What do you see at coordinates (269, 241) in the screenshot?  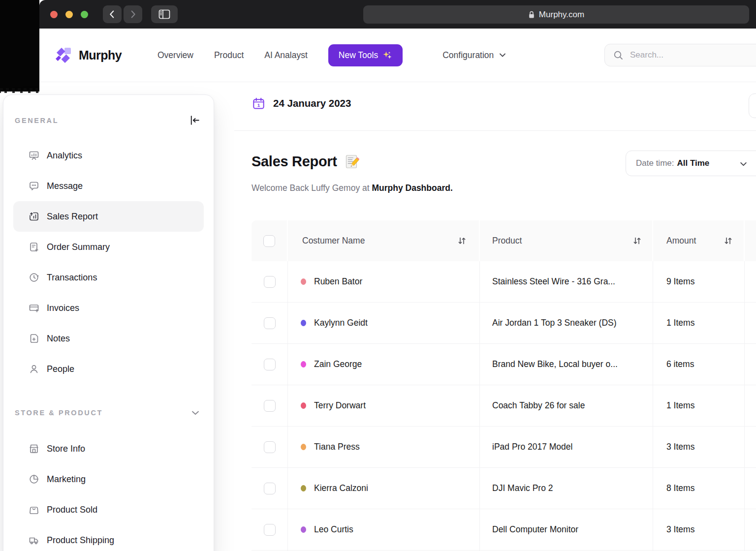 I see `select-all-checkbox` at bounding box center [269, 241].